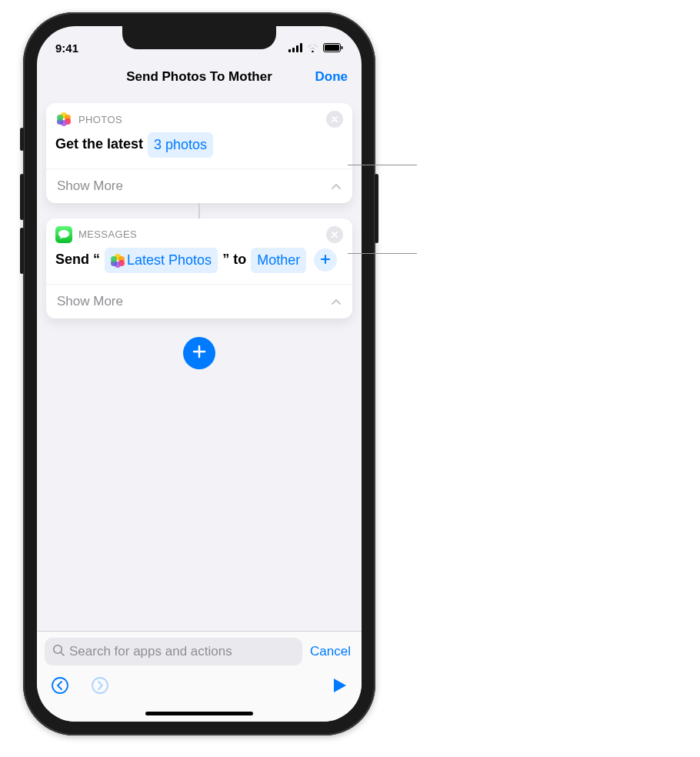  What do you see at coordinates (199, 211) in the screenshot?
I see `action-connector` at bounding box center [199, 211].